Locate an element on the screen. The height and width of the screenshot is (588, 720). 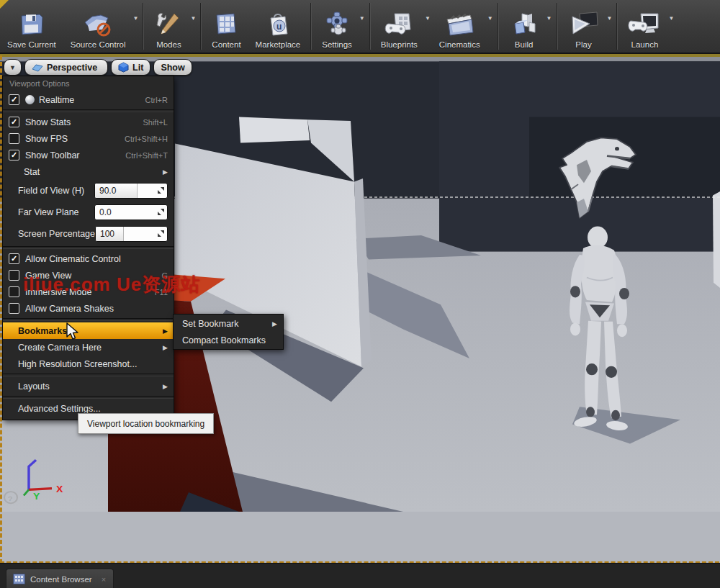
cinematics-button: Cinematics is located at coordinates (459, 26).